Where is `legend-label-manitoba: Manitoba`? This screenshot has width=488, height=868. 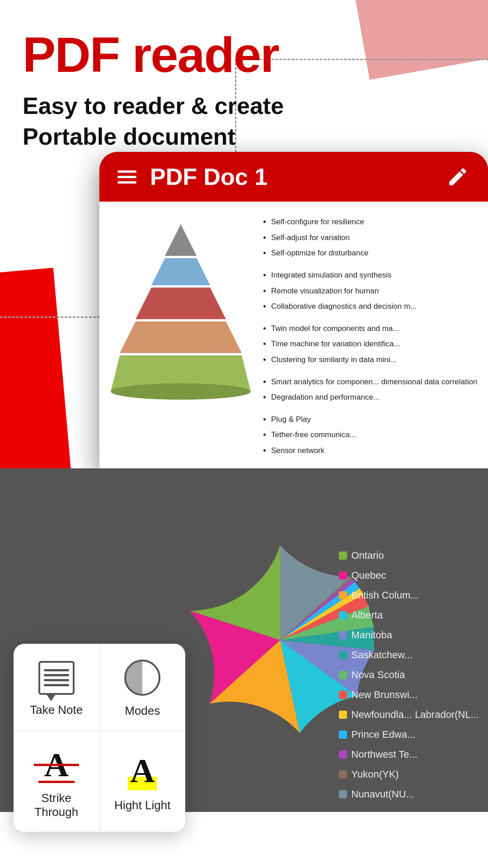 legend-label-manitoba: Manitoba is located at coordinates (372, 635).